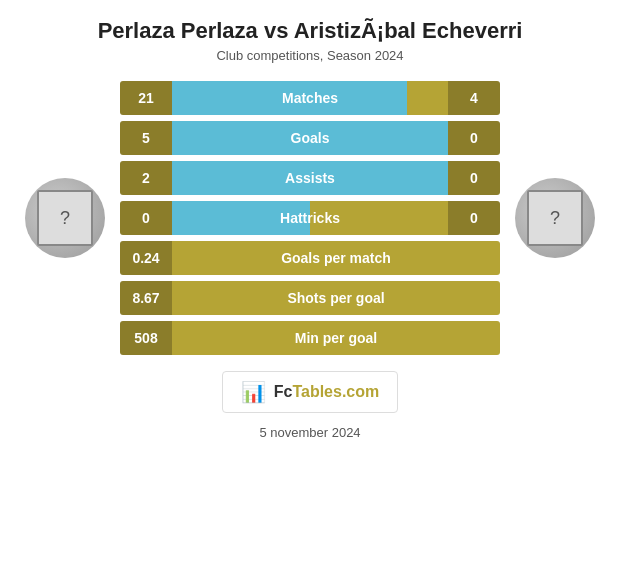  I want to click on stat-left-value: 21, so click(146, 98).